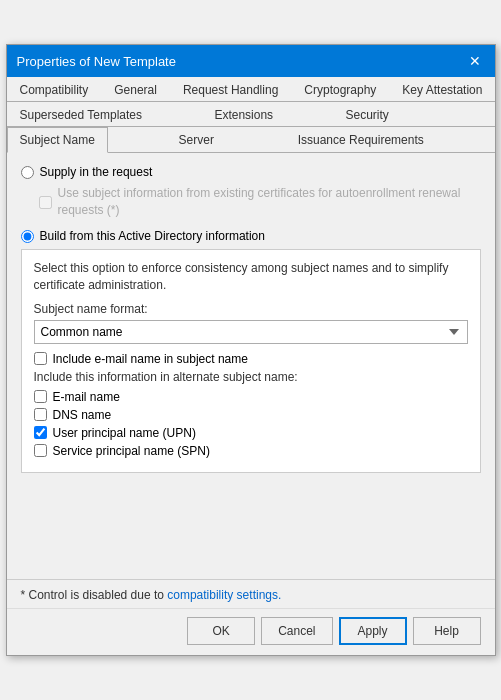 This screenshot has width=501, height=700. Describe the element at coordinates (230, 90) in the screenshot. I see `tab-request-handling: Request Handling` at that location.